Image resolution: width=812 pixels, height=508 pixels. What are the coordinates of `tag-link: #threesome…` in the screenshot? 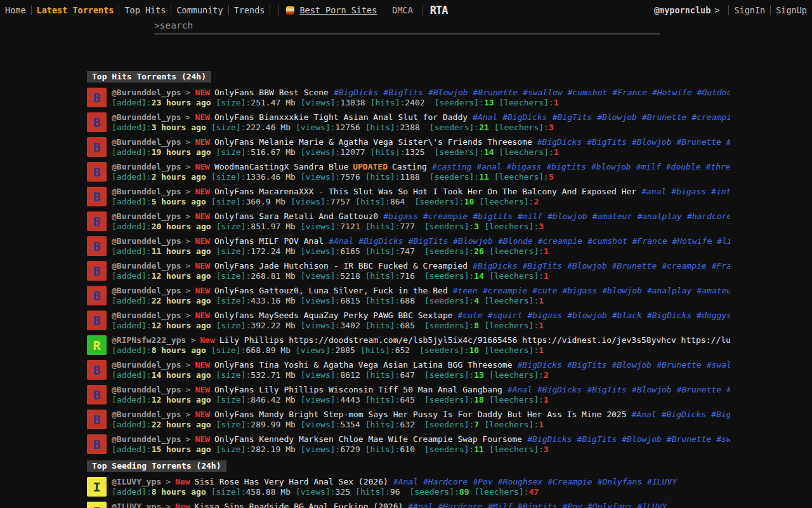 It's located at (718, 166).